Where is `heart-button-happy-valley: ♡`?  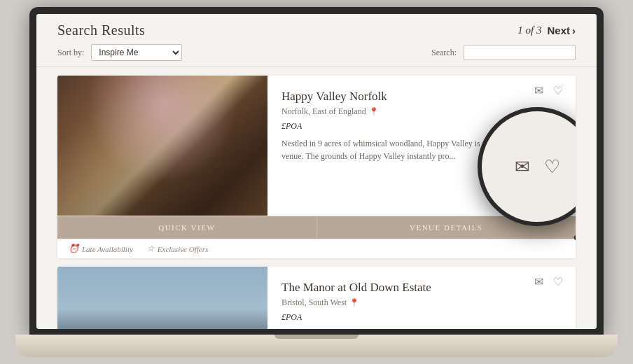
heart-button-happy-valley: ♡ is located at coordinates (558, 91).